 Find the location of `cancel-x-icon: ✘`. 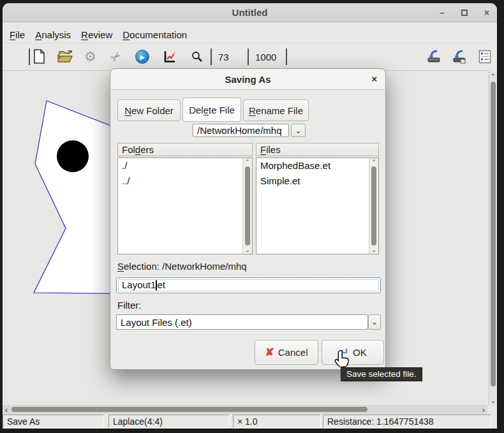

cancel-x-icon: ✘ is located at coordinates (270, 352).